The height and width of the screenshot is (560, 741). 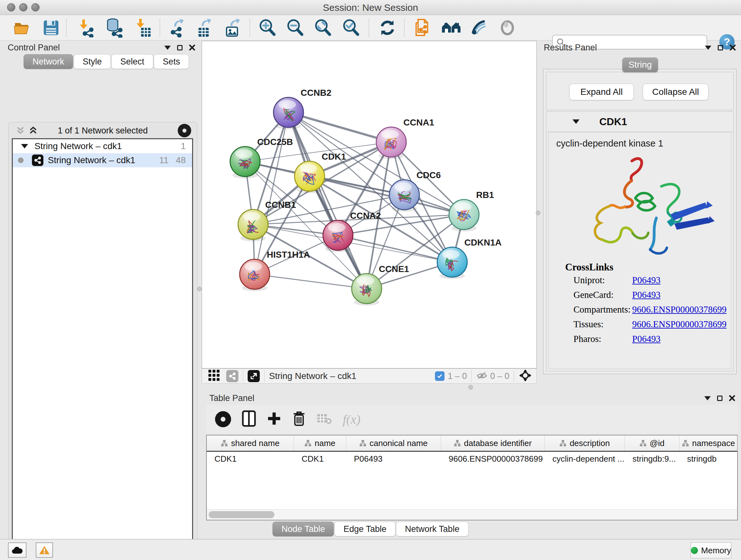 What do you see at coordinates (440, 376) in the screenshot?
I see `selected-checkbox-icon` at bounding box center [440, 376].